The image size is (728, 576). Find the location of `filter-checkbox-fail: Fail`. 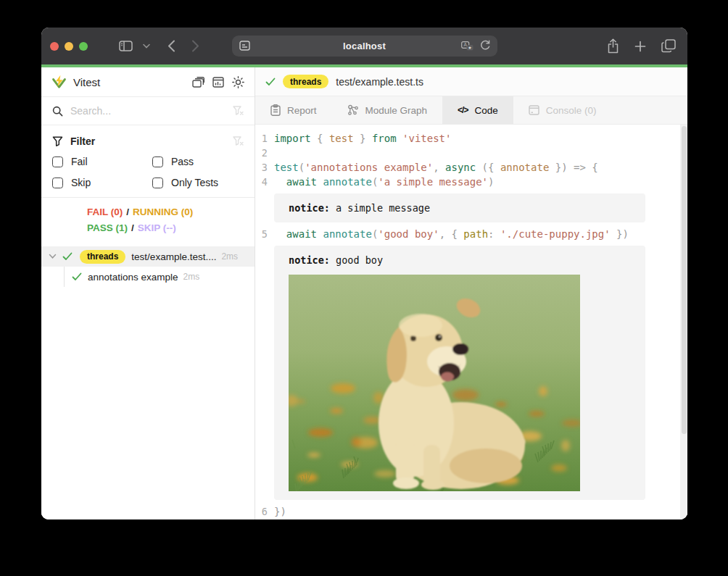

filter-checkbox-fail: Fail is located at coordinates (102, 162).